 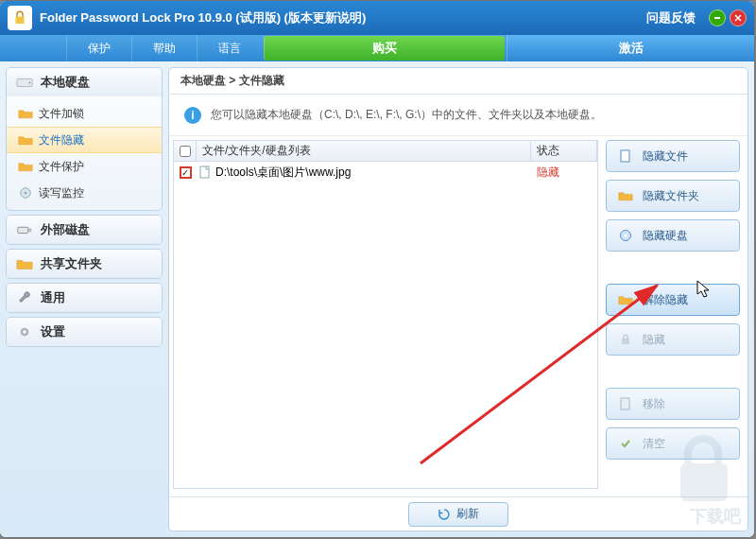 What do you see at coordinates (193, 115) in the screenshot?
I see `info-icon: i` at bounding box center [193, 115].